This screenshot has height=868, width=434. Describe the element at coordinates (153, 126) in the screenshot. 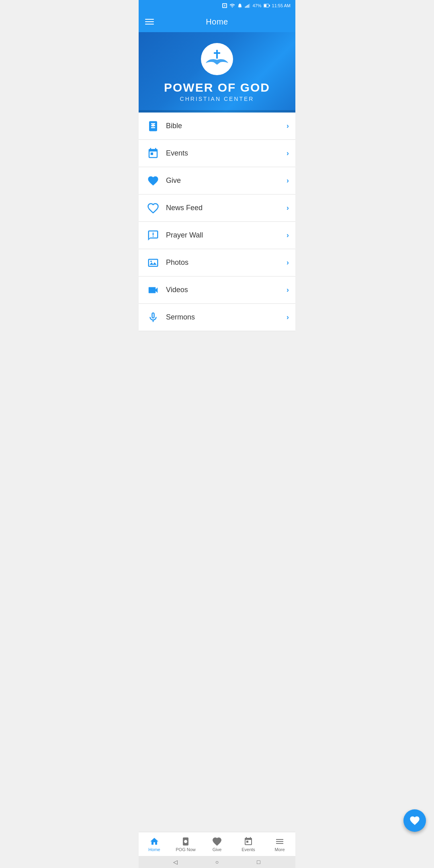

I see `bible-icon` at that location.